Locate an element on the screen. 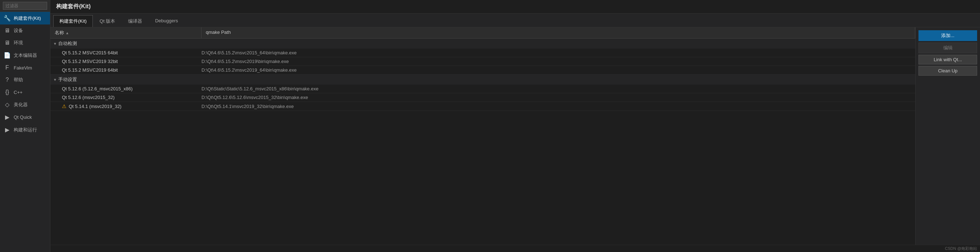 This screenshot has height=252, width=980. footer: CSDN @炮彩炮站 is located at coordinates (515, 248).